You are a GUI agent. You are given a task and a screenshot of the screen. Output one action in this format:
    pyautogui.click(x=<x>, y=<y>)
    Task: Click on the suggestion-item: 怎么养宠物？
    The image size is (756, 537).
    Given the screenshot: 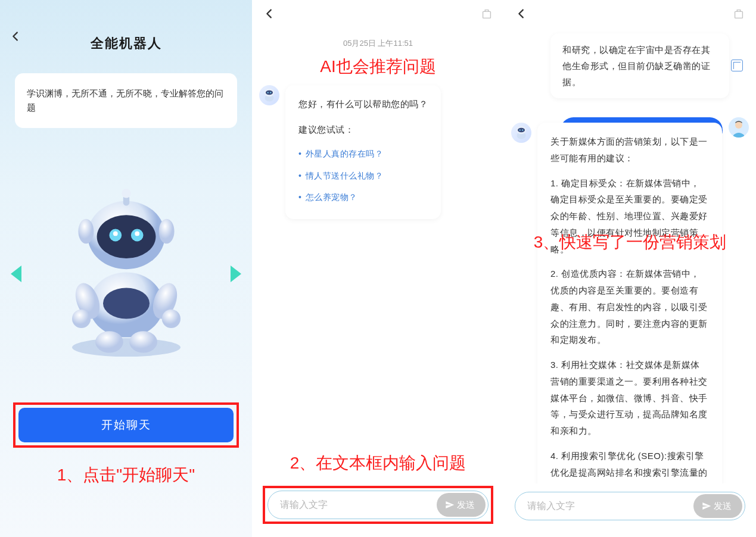 What is the action you would take?
    pyautogui.click(x=363, y=198)
    